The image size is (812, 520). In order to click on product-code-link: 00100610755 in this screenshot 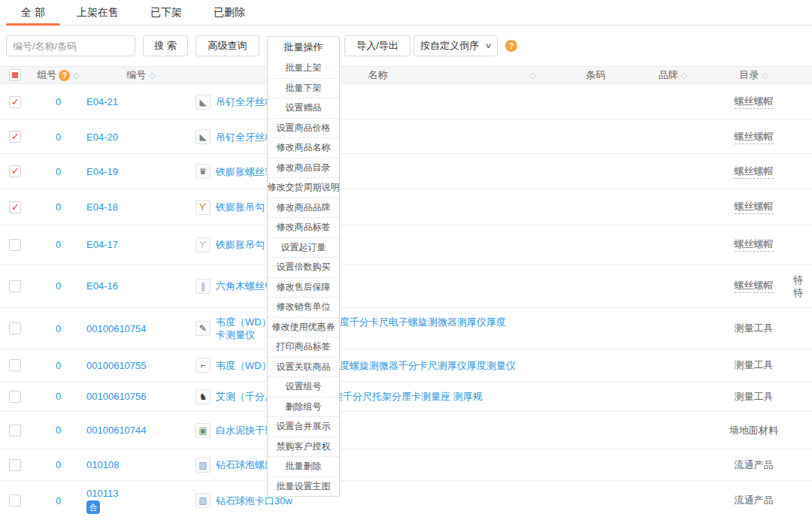, I will do `click(117, 365)`.